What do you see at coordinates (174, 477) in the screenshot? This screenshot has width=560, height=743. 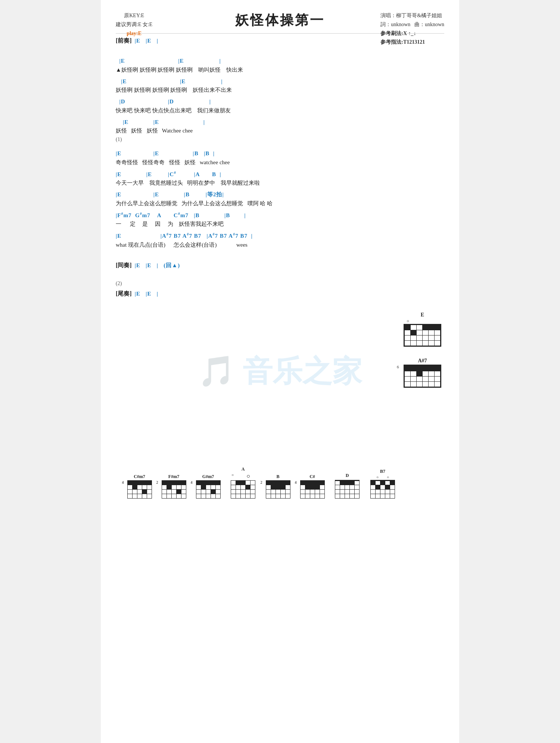 I see `fsm7-name: F#m7` at bounding box center [174, 477].